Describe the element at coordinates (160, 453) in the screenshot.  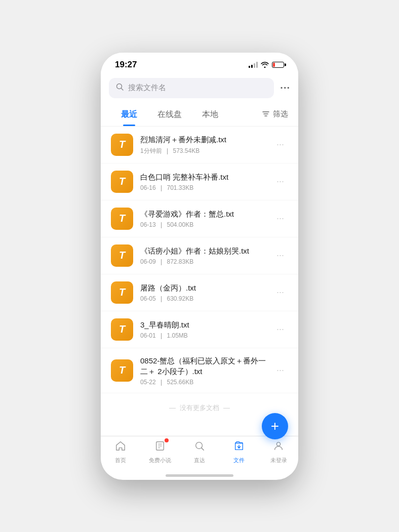
I see `nav-item-novel: 免费小说` at that location.